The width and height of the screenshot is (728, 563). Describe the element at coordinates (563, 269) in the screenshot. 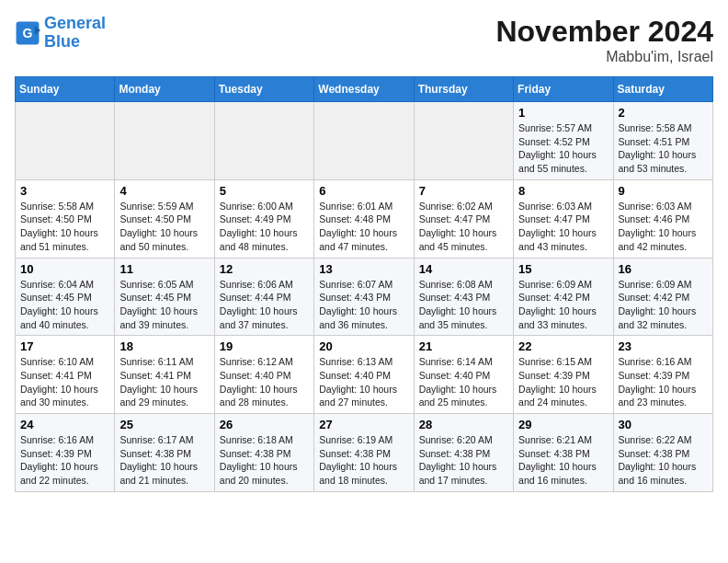

I see `day-number: 15` at that location.